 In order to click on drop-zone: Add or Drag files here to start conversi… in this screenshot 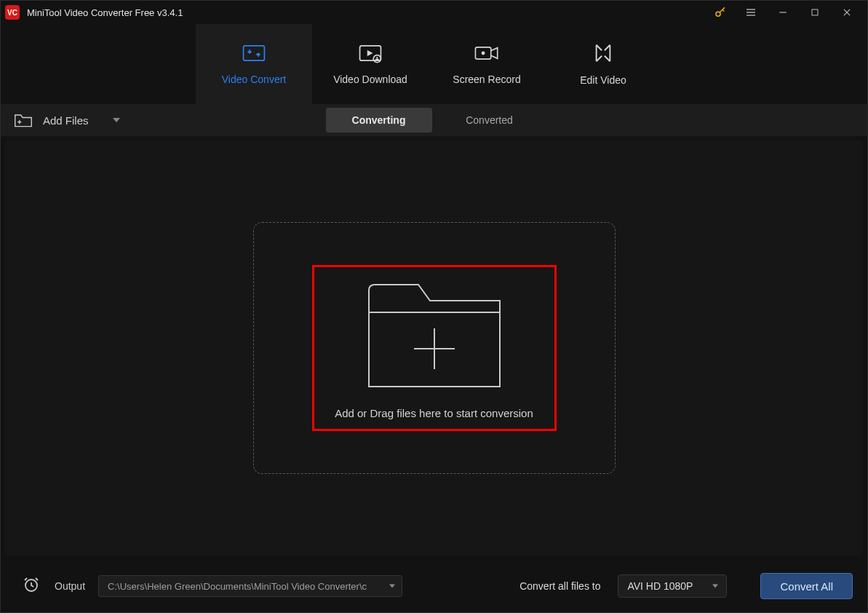, I will do `click(434, 348)`.